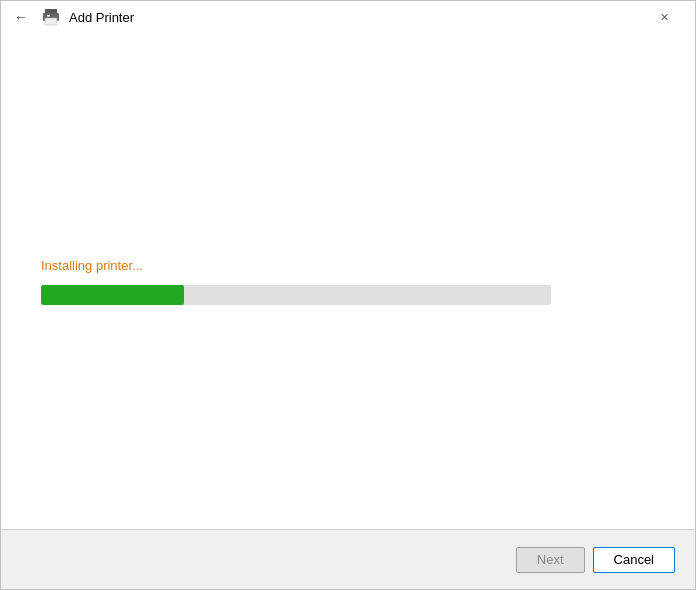  What do you see at coordinates (664, 17) in the screenshot?
I see `close-button: ✕` at bounding box center [664, 17].